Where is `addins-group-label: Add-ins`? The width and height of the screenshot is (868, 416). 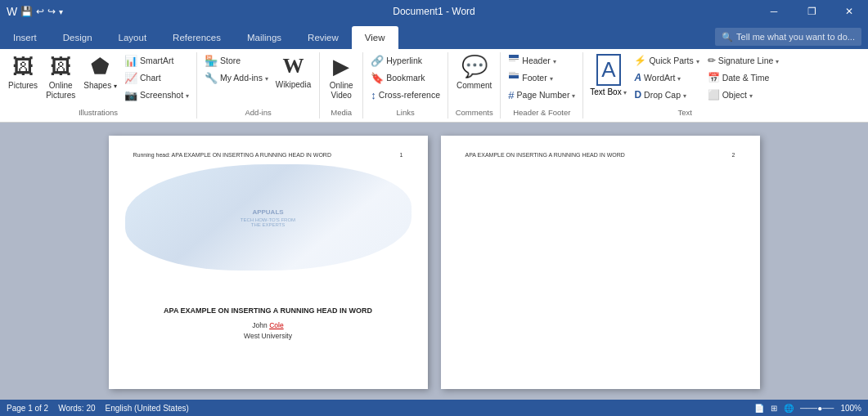
addins-group-label: Add-ins is located at coordinates (259, 113).